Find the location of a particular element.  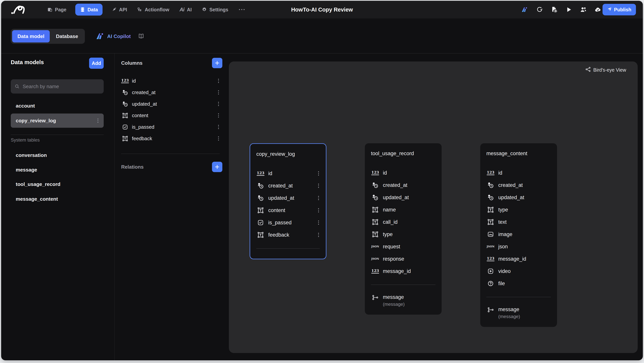

refresh-icon is located at coordinates (540, 10).